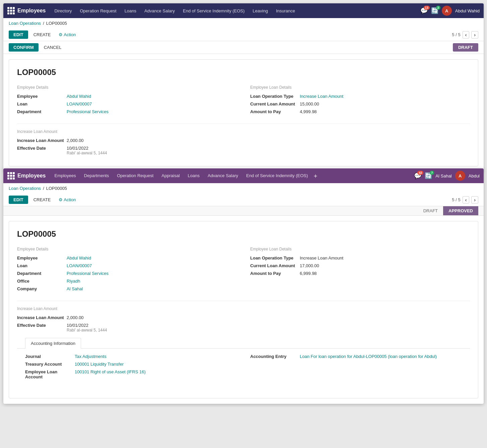  Describe the element at coordinates (53, 48) in the screenshot. I see `cancel-button-top: CANCEL` at that location.